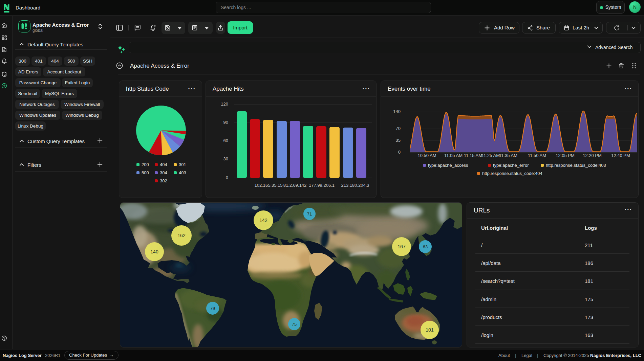 The width and height of the screenshot is (644, 361). Describe the element at coordinates (181, 235) in the screenshot. I see `svg-text: 162` at that location.